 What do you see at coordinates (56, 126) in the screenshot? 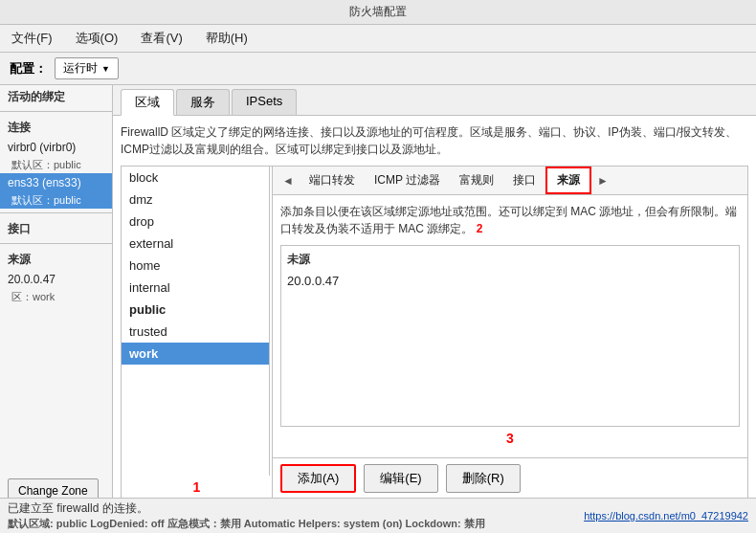
I see `section-connections: 连接` at bounding box center [56, 126].